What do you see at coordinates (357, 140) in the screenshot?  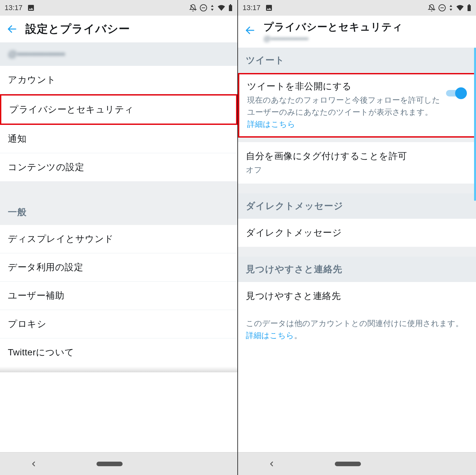 I see `row-gap` at bounding box center [357, 140].